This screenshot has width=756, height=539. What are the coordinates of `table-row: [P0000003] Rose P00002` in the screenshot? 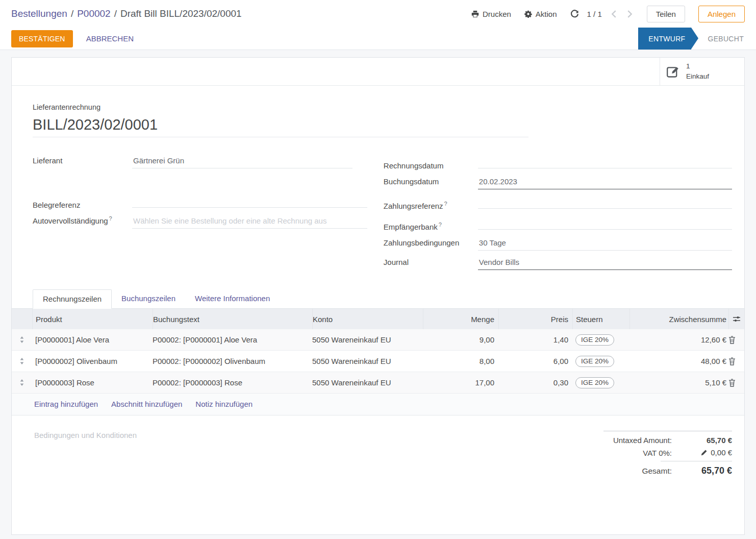 It's located at (378, 383).